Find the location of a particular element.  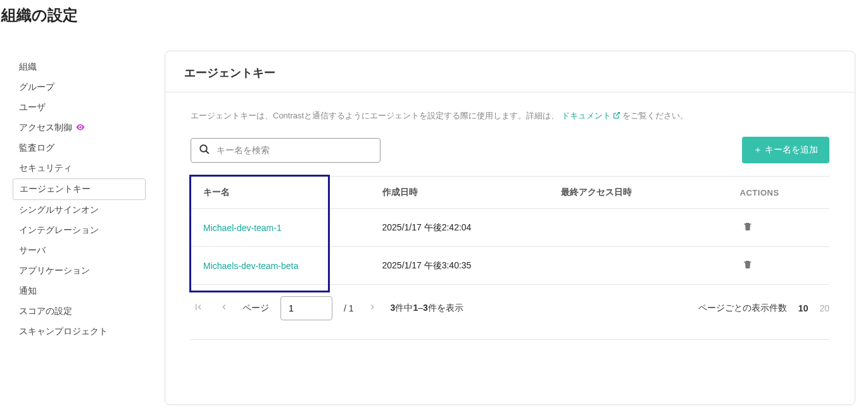

documentation-link: ドキュメント is located at coordinates (591, 116).